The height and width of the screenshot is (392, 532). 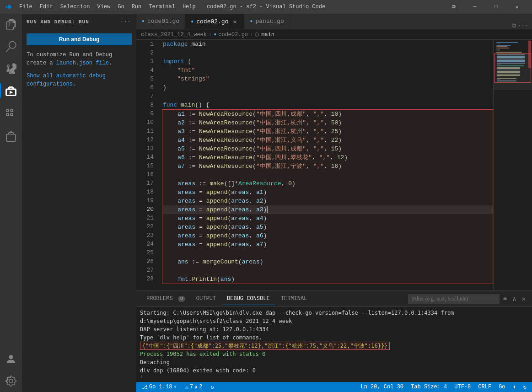 What do you see at coordinates (328, 140) in the screenshot?
I see `code-line-12: a4 := NewAreaResource("中国,浙江,义乌", ",", 2…` at bounding box center [328, 140].